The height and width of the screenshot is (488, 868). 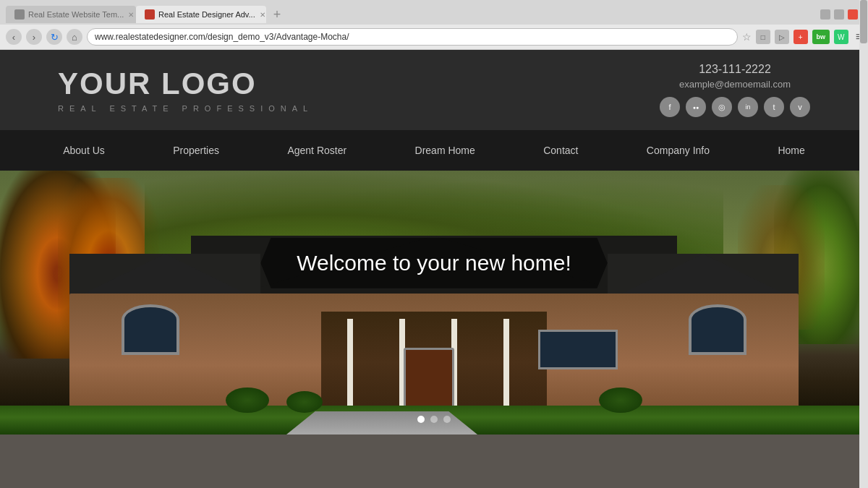 What do you see at coordinates (434, 263) in the screenshot?
I see `hero-welcome-text: Welcome to your new home!` at bounding box center [434, 263].